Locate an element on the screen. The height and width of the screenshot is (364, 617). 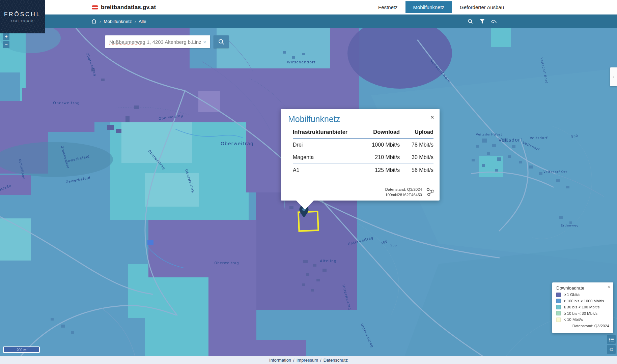
brand: breitbandatlas.gv.at is located at coordinates (124, 7).